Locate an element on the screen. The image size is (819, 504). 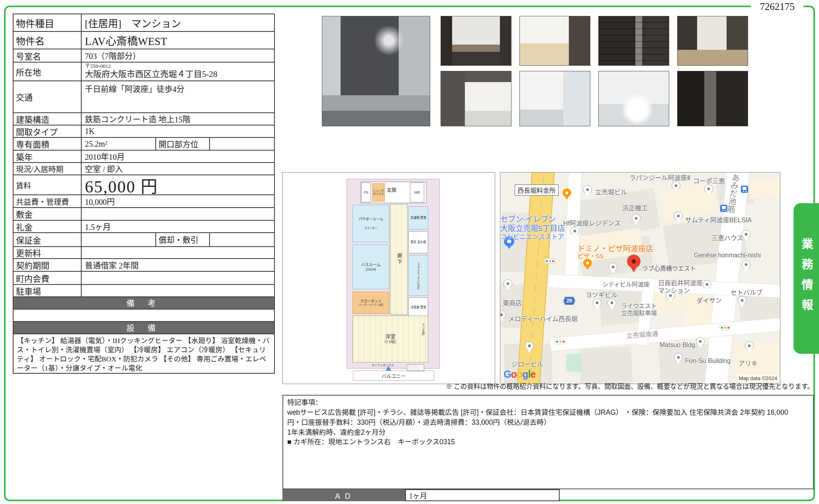
map-label: 立売堀ビル is located at coordinates (611, 192).